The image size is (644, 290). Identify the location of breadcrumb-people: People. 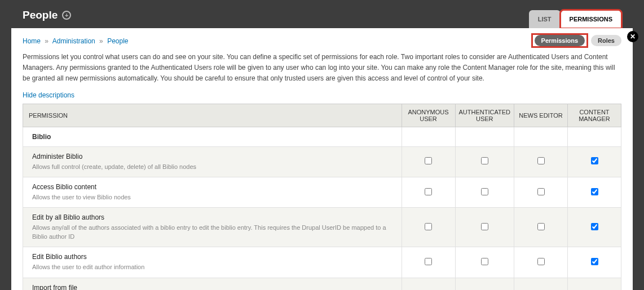
(117, 41).